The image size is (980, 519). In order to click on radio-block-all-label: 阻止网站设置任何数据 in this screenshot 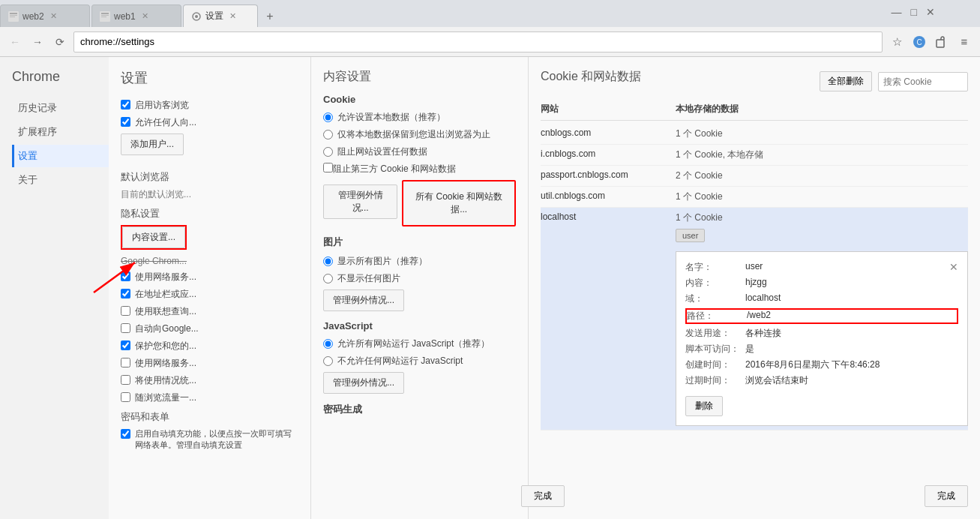, I will do `click(382, 152)`.